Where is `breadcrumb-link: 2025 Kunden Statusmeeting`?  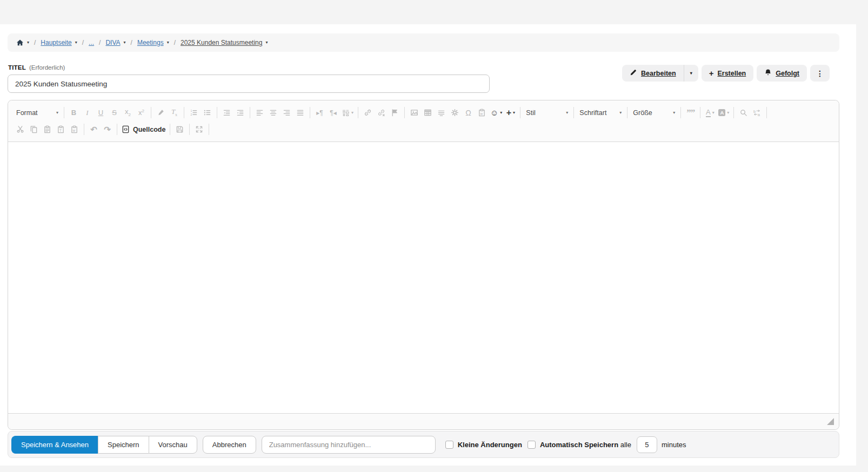 breadcrumb-link: 2025 Kunden Statusmeeting is located at coordinates (222, 43).